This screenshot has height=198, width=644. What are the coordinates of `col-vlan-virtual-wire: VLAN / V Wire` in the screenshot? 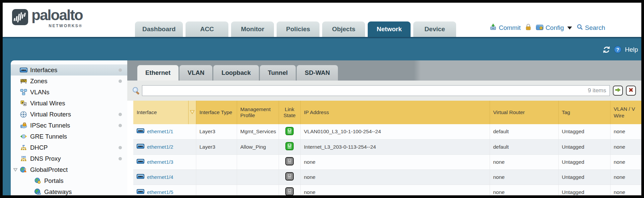 It's located at (626, 112).